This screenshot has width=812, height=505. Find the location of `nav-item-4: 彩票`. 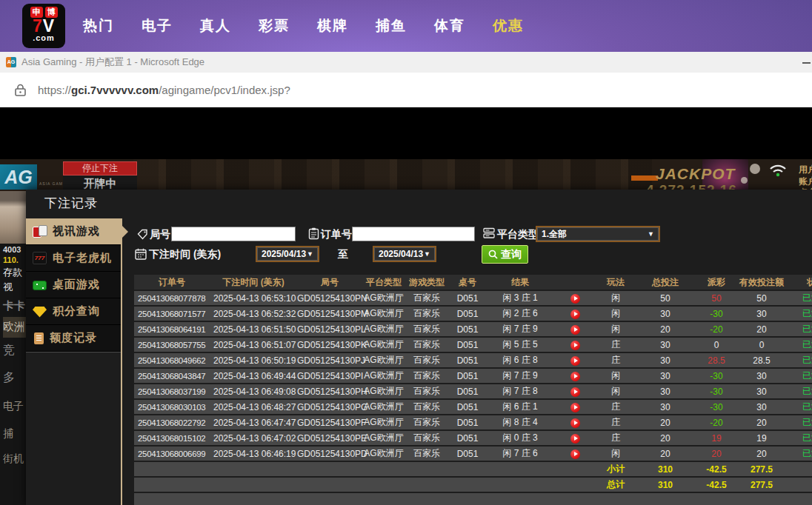

nav-item-4: 彩票 is located at coordinates (274, 26).